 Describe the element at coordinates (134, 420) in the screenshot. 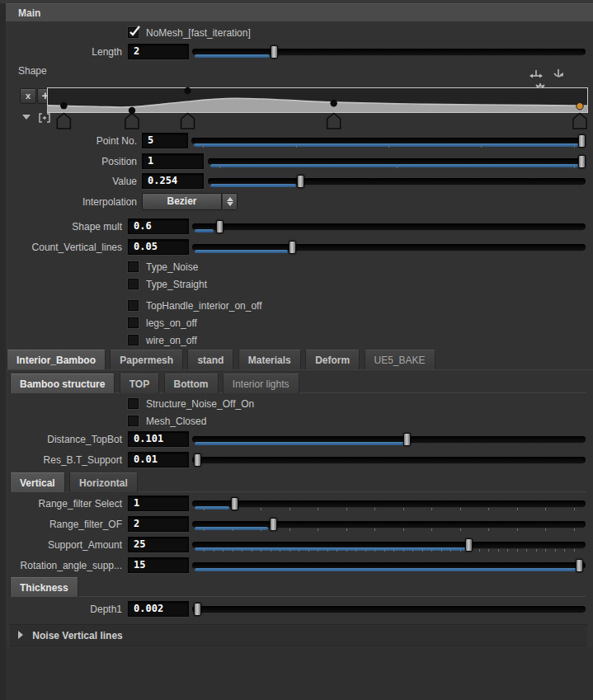

I see `mesh-closed-checkbox` at that location.